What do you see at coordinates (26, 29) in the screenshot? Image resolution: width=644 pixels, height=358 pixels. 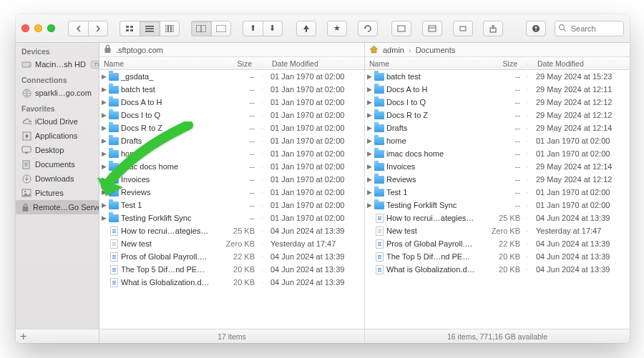 I see `close-window-button` at bounding box center [26, 29].